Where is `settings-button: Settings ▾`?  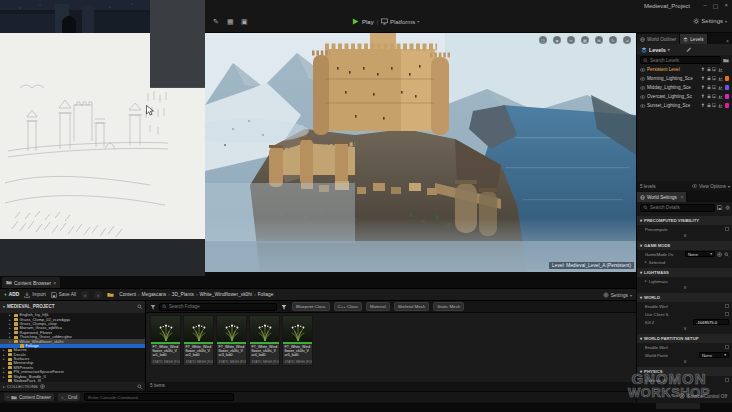 settings-button: Settings ▾ is located at coordinates (710, 22).